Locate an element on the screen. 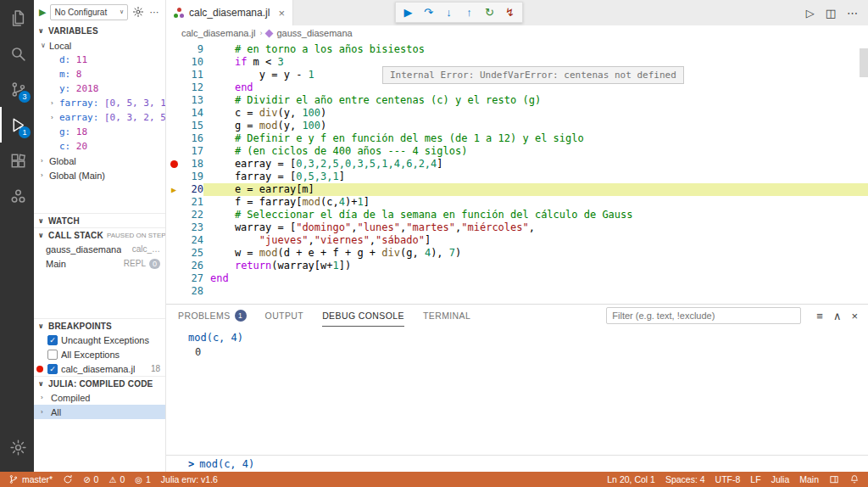 This screenshot has height=487, width=868. code-text: end is located at coordinates (216, 278).